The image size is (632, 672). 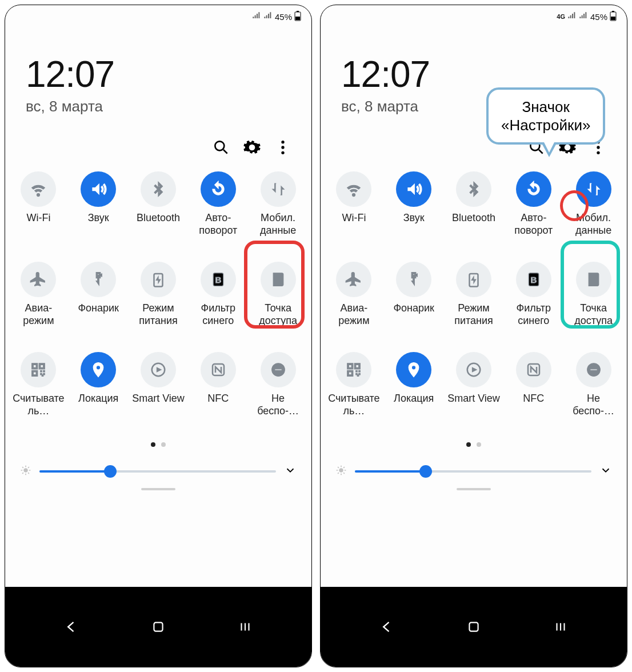 What do you see at coordinates (283, 147) in the screenshot?
I see `more-icon` at bounding box center [283, 147].